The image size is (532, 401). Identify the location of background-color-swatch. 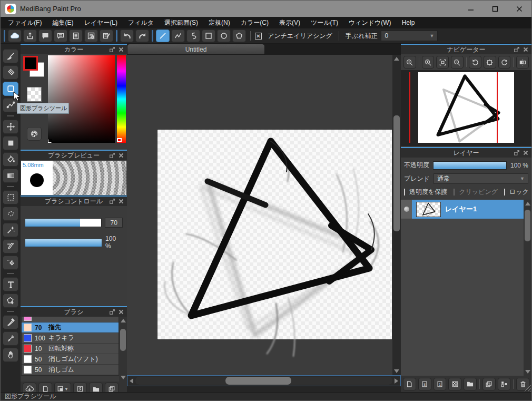
(37, 70).